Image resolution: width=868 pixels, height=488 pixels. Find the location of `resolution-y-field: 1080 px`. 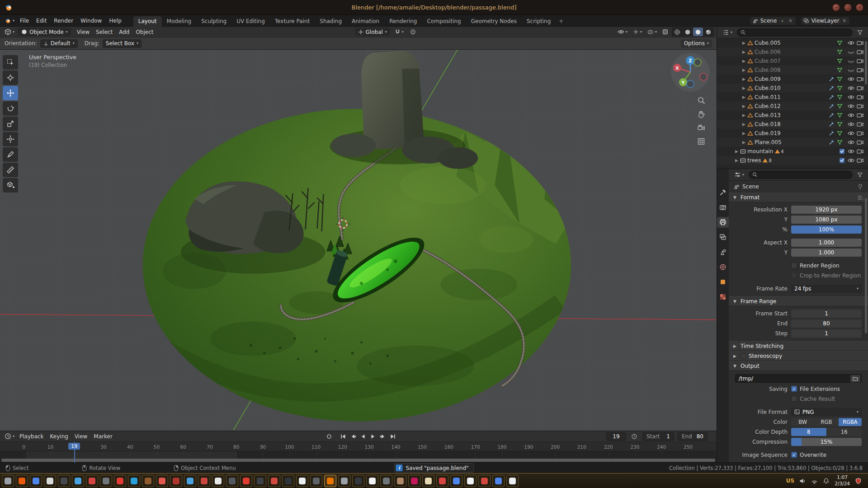

resolution-y-field: 1080 px is located at coordinates (826, 220).